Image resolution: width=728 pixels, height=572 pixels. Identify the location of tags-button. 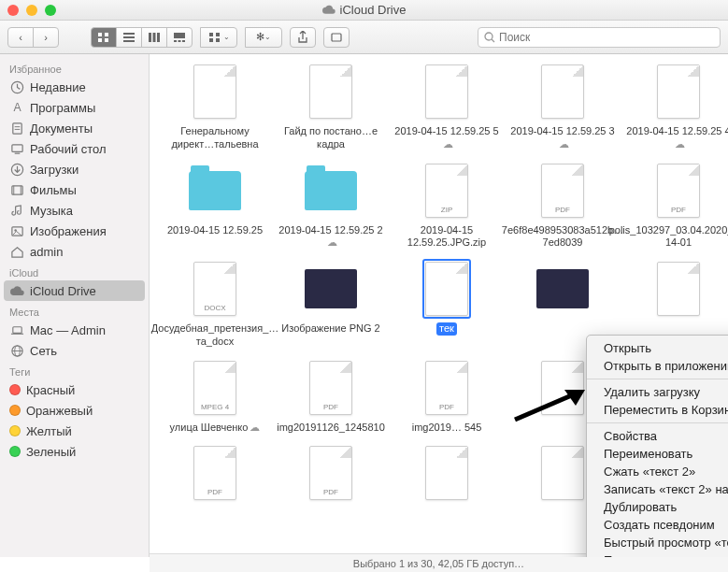
(336, 37).